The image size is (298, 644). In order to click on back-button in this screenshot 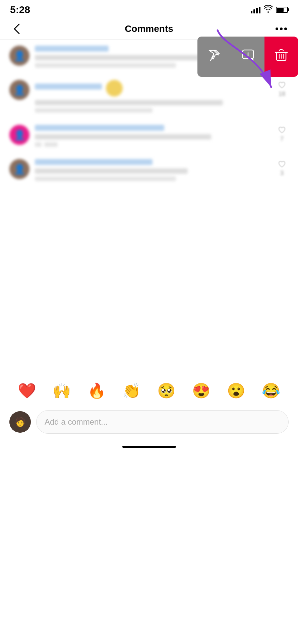, I will do `click(17, 29)`.